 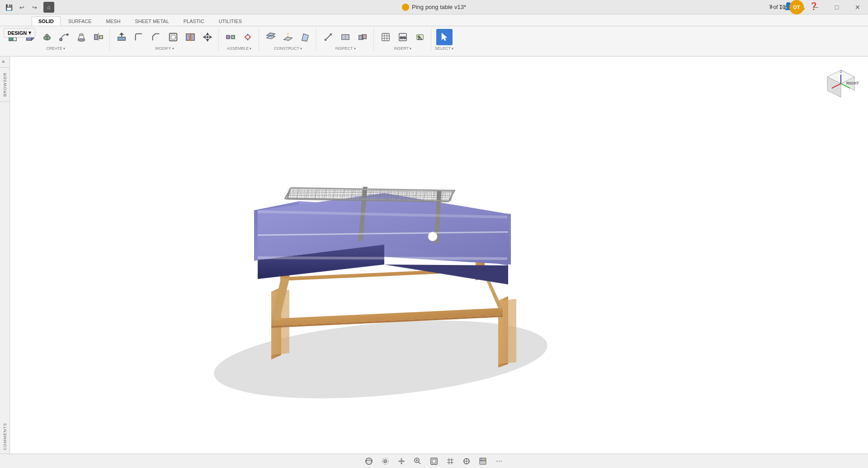 I want to click on loft-button, so click(x=81, y=37).